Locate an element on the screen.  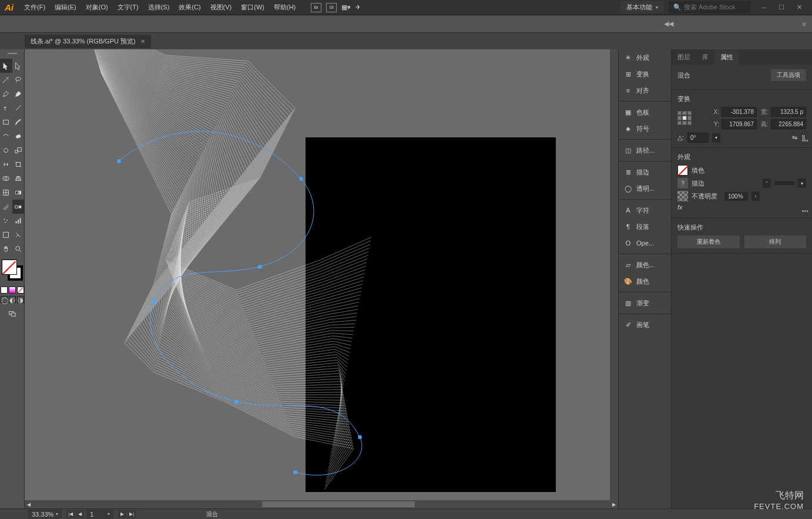
rectangle-tool is located at coordinates (6, 122).